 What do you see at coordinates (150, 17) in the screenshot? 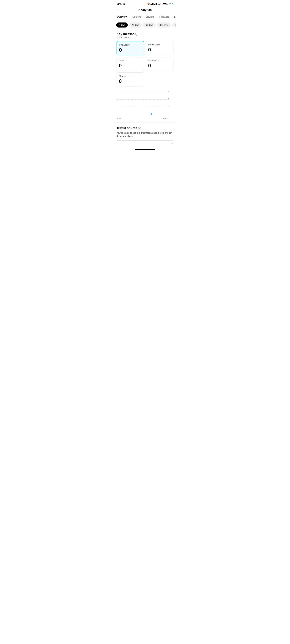
I see `tab-viewers: Viewers` at bounding box center [150, 17].